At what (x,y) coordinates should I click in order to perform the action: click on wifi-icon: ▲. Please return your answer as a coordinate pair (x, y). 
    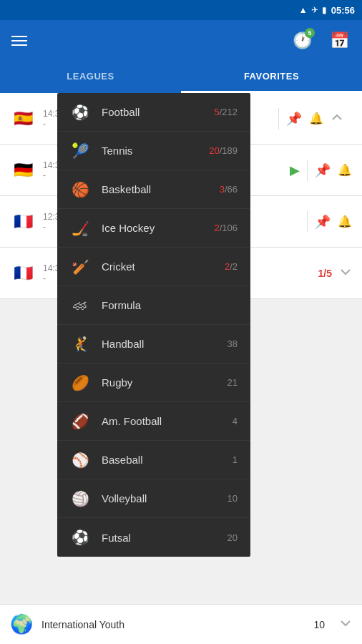
    Looking at the image, I should click on (303, 10).